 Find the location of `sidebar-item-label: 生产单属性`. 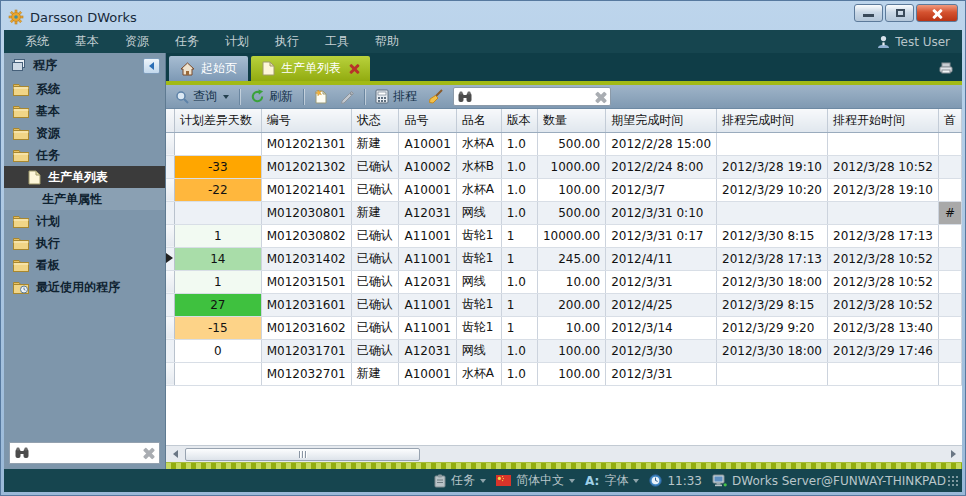

sidebar-item-label: 生产单属性 is located at coordinates (72, 200).